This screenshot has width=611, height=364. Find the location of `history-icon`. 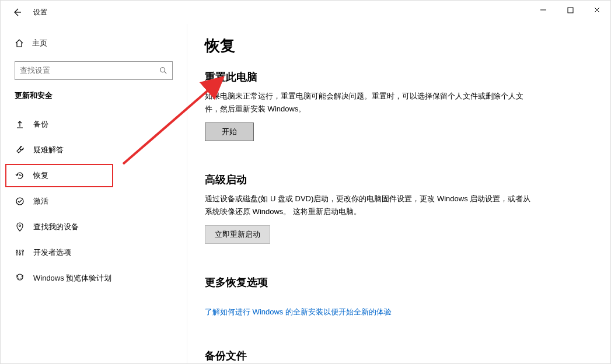

history-icon is located at coordinates (20, 176).